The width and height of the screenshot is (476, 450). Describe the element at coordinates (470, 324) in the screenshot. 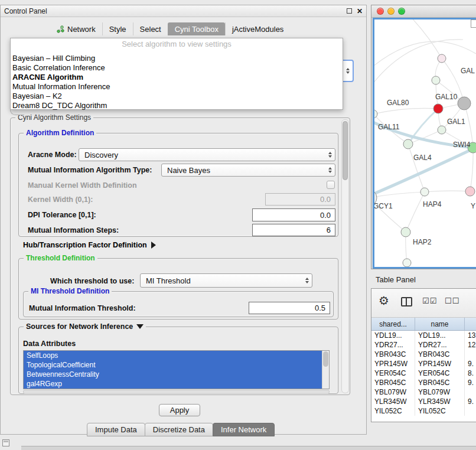

I see `column-header-extra` at that location.